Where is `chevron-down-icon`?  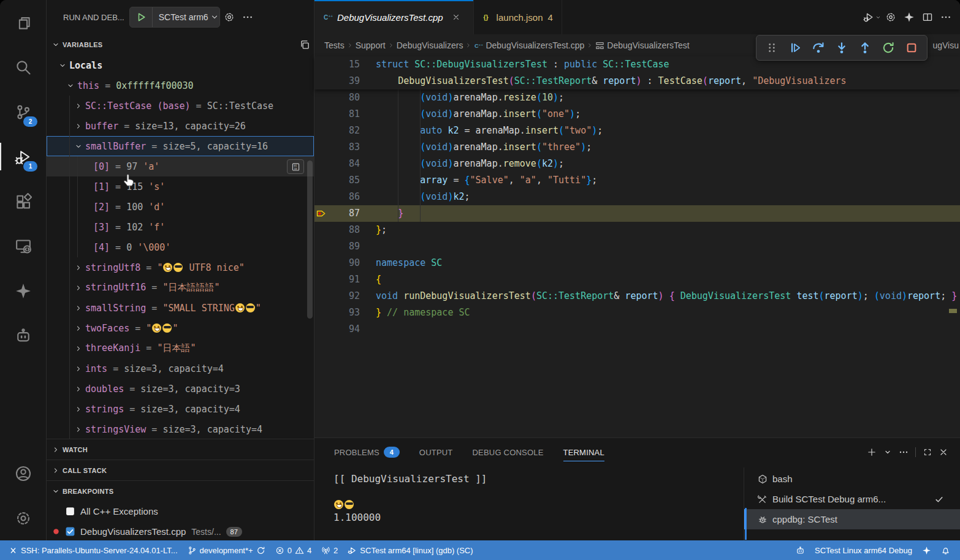
chevron-down-icon is located at coordinates (215, 17).